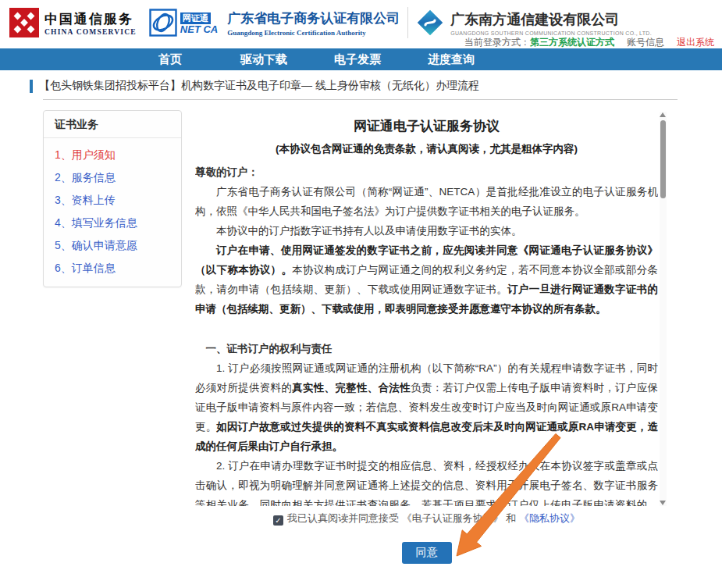 This screenshot has height=588, width=722. Describe the element at coordinates (112, 223) in the screenshot. I see `sidebar-item-business-info: 4、填写业务信息` at that location.